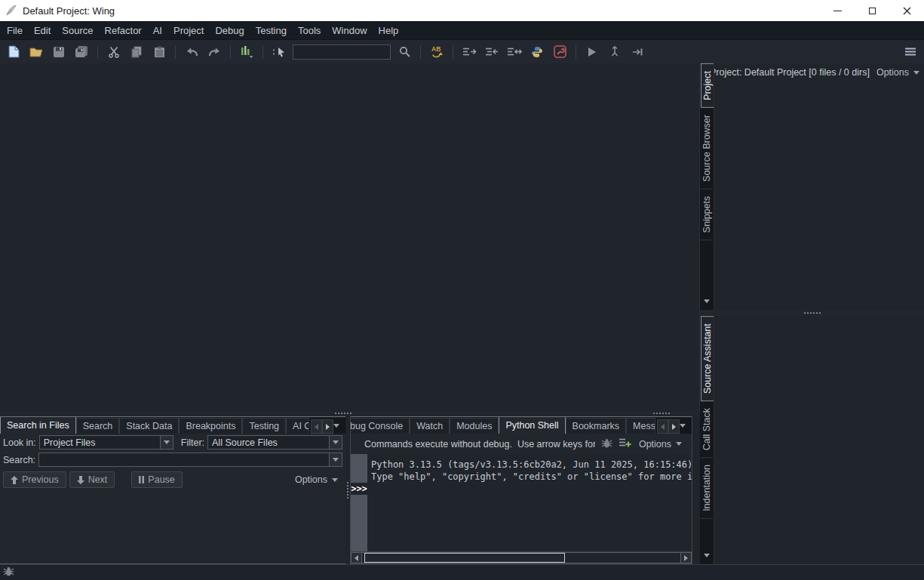 The height and width of the screenshot is (580, 924). Describe the element at coordinates (42, 30) in the screenshot. I see `menu-edit: Edit` at that location.